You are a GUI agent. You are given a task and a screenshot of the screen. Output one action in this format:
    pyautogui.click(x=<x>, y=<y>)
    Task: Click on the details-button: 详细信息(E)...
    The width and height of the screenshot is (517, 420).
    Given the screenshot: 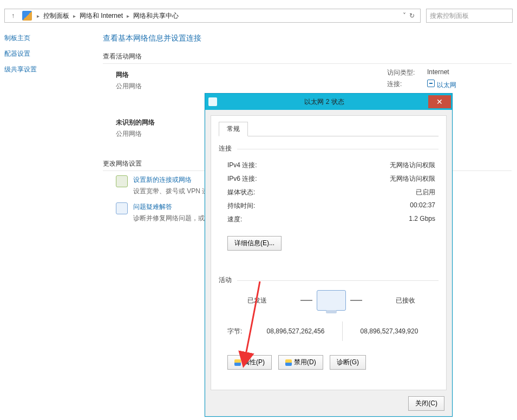 What is the action you would take?
    pyautogui.click(x=254, y=244)
    